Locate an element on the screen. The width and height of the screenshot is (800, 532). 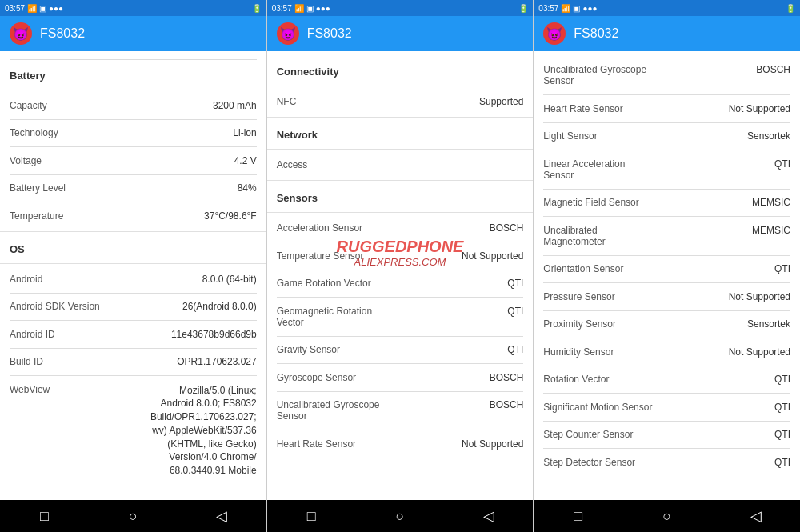
row-gyroscope: Gyroscope Sensor BOSCH is located at coordinates (400, 378).